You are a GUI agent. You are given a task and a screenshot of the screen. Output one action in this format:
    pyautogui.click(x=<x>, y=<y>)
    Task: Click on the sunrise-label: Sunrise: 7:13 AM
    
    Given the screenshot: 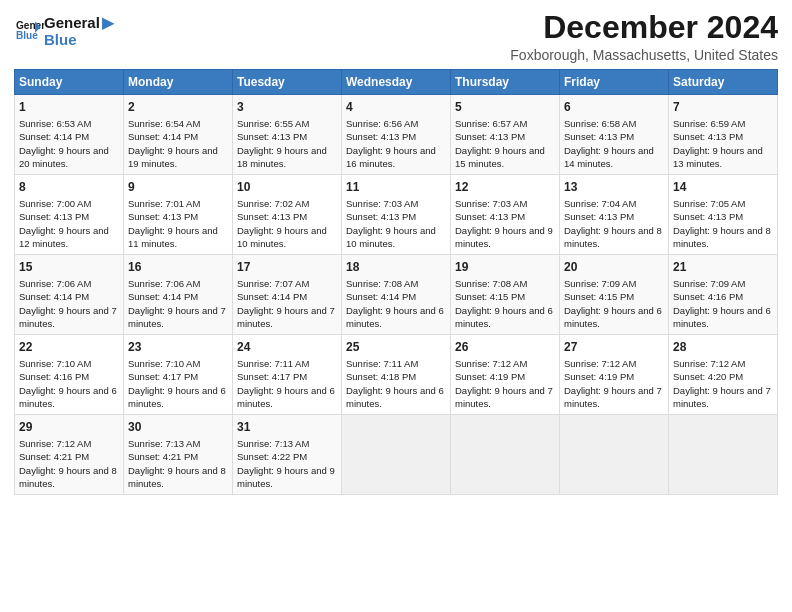 What is the action you would take?
    pyautogui.click(x=273, y=444)
    